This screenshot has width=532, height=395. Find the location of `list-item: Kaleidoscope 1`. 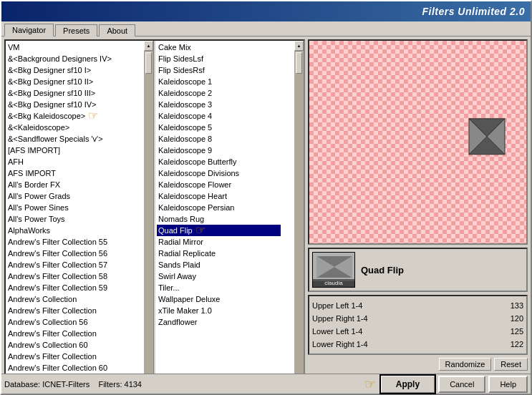

list-item: Kaleidoscope 1 is located at coordinates (219, 82).